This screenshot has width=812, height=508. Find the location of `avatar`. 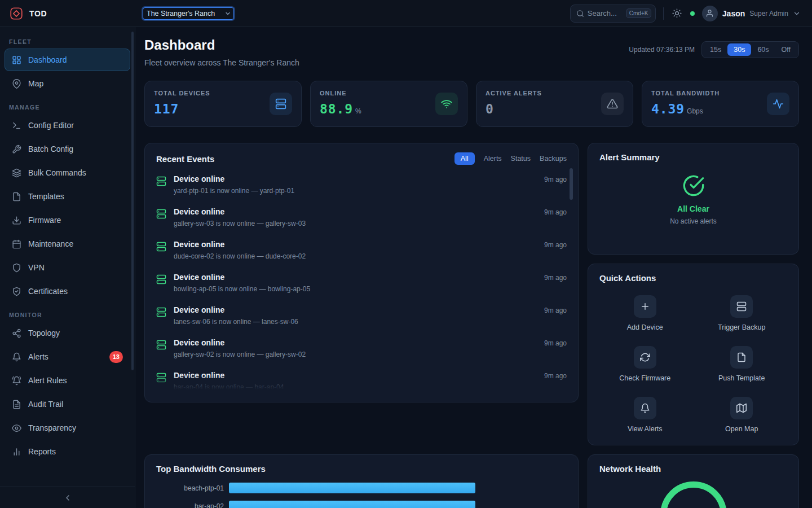

avatar is located at coordinates (710, 14).